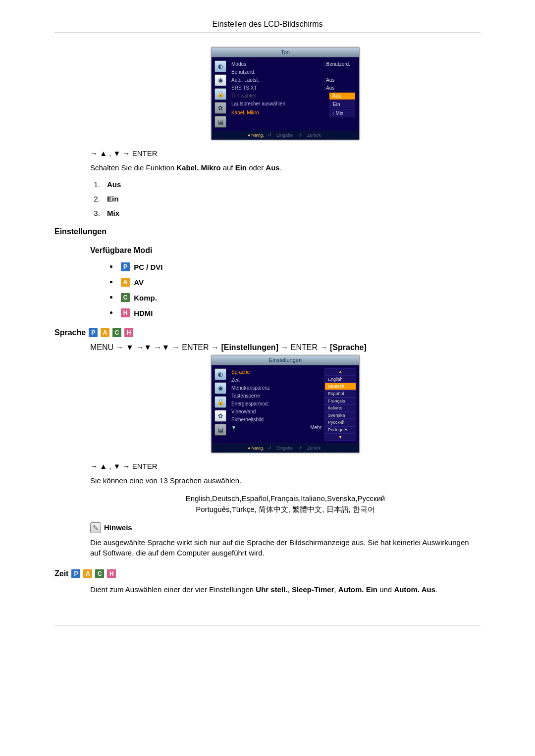 Image resolution: width=535 pixels, height=756 pixels. Describe the element at coordinates (220, 94) in the screenshot. I see `osd-icon-lock: 🔒` at that location.